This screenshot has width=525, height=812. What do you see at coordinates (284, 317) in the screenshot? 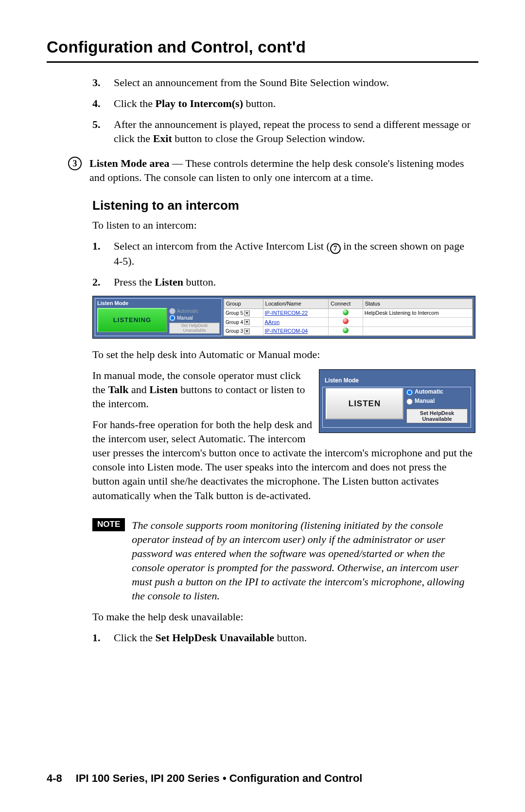
I see `listen-mode-figure: Listen Mode LISTENING Automatic Manual S…` at bounding box center [284, 317].